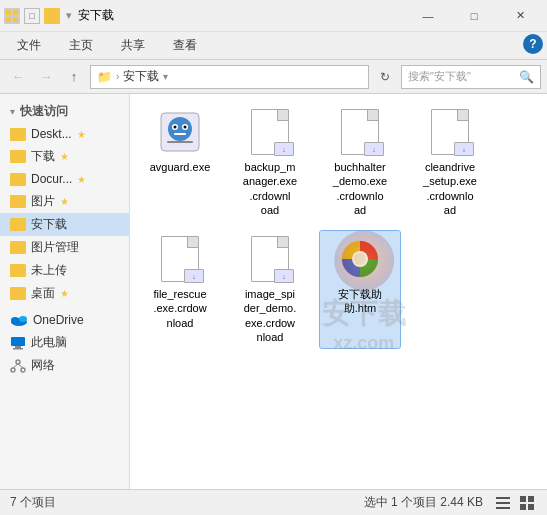 This screenshot has height=515, width=547. I want to click on onedrive-label: OneDrive, so click(58, 320).